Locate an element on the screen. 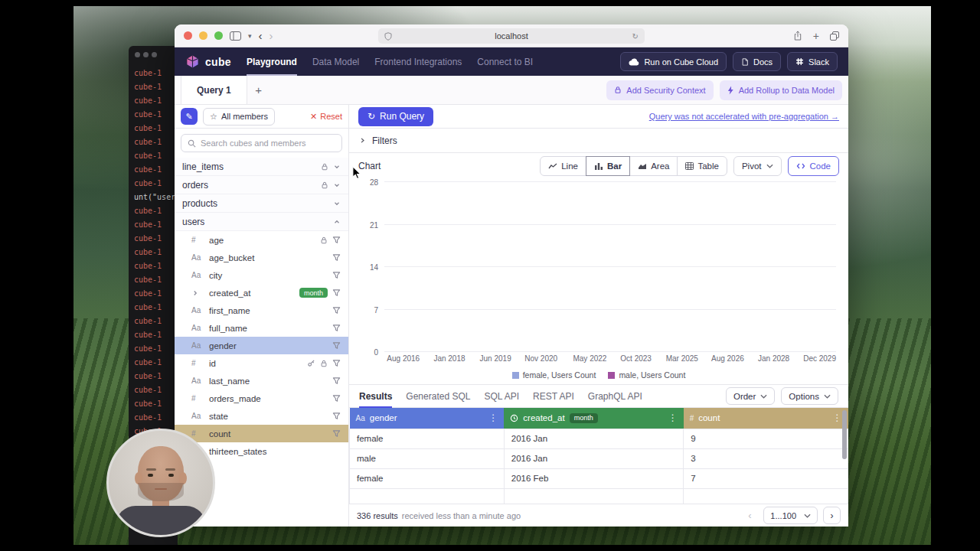 This screenshot has height=551, width=980. run-on-cube-cloud-button: Run on Cube Cloud is located at coordinates (674, 61).